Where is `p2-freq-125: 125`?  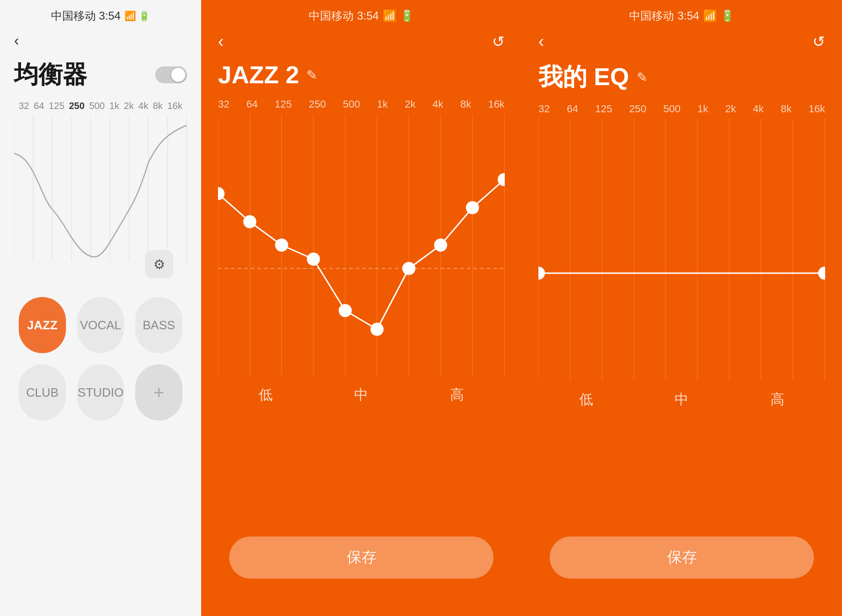
p2-freq-125: 125 is located at coordinates (283, 104).